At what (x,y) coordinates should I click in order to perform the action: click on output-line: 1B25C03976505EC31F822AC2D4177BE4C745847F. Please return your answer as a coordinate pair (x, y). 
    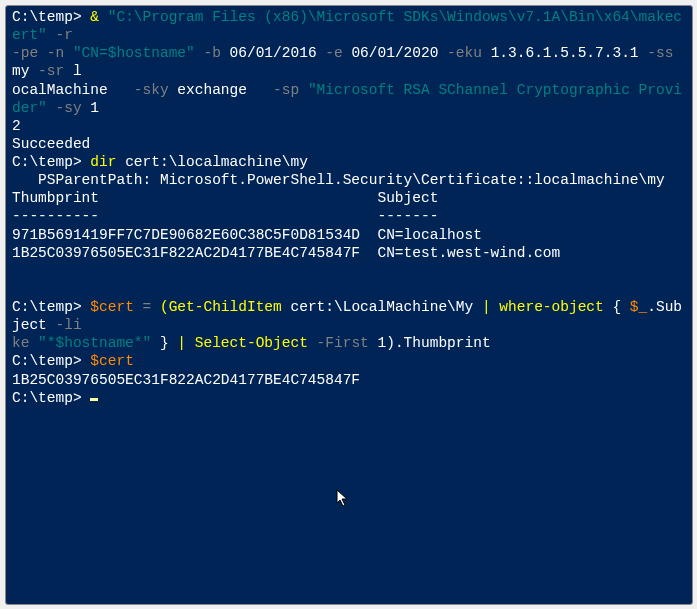
    Looking at the image, I should click on (349, 380).